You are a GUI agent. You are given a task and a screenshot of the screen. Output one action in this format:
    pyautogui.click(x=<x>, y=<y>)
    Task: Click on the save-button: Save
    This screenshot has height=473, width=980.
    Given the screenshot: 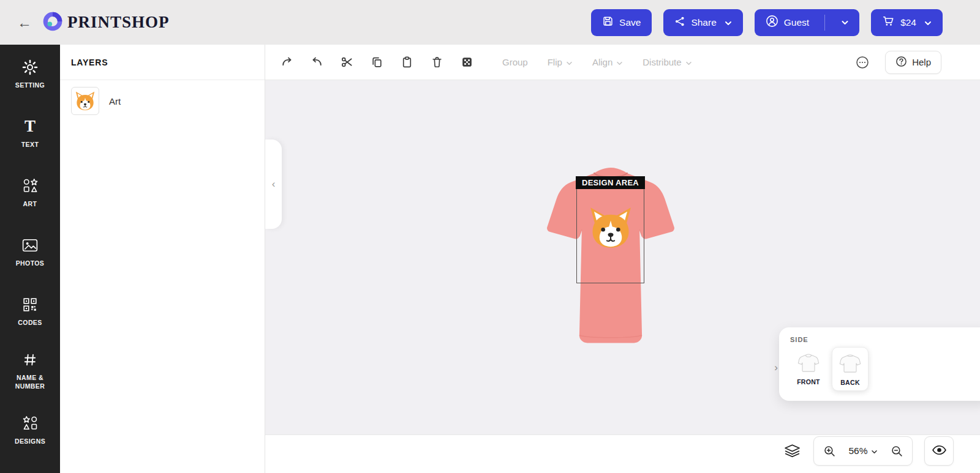 What is the action you would take?
    pyautogui.click(x=621, y=23)
    